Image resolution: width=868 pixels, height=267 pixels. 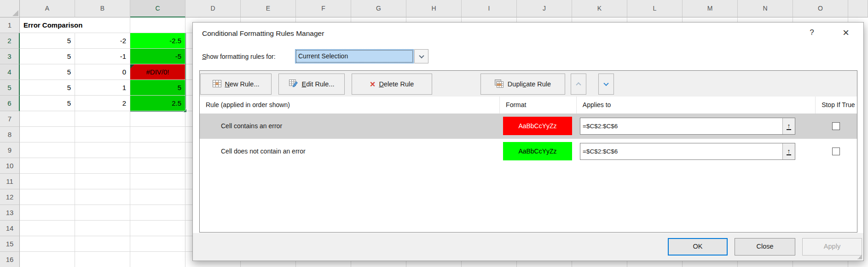 I want to click on cell-A1: Error Comparison, so click(x=47, y=25).